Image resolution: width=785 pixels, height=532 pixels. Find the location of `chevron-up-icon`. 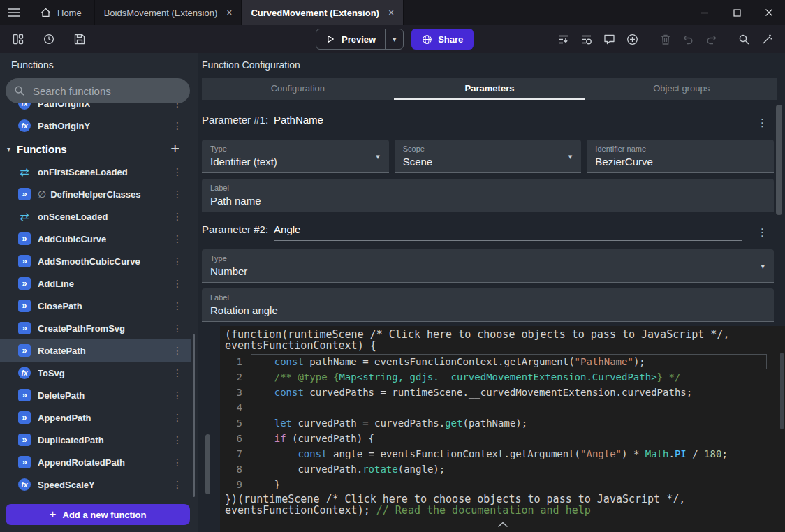

chevron-up-icon is located at coordinates (503, 525).